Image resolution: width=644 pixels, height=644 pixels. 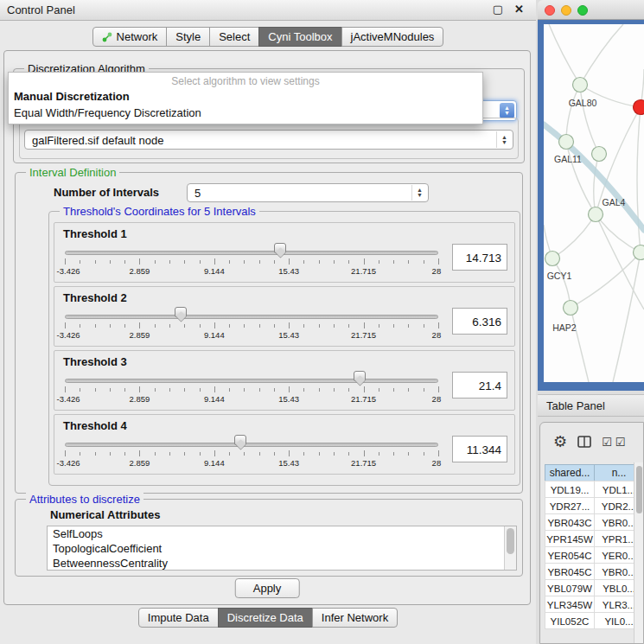 I want to click on threshold-value-field: 6.316, so click(x=480, y=322).